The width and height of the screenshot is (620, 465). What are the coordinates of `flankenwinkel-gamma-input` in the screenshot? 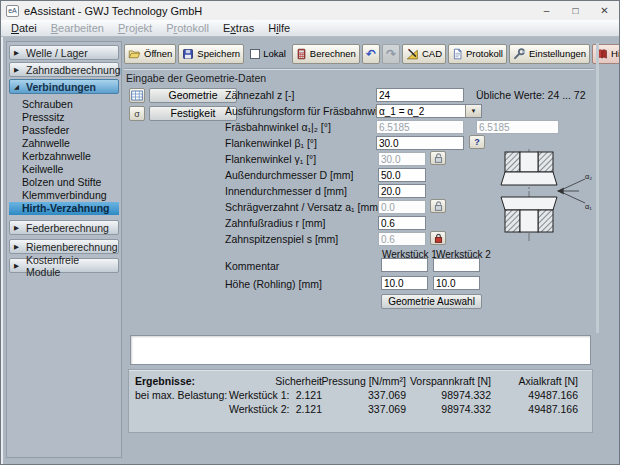 It's located at (402, 159).